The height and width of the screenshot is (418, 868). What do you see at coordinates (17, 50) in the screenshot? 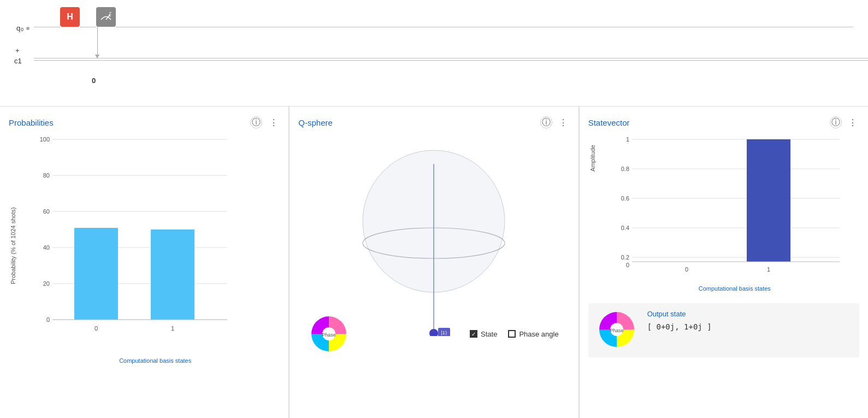
I see `plus-label: +` at bounding box center [17, 50].